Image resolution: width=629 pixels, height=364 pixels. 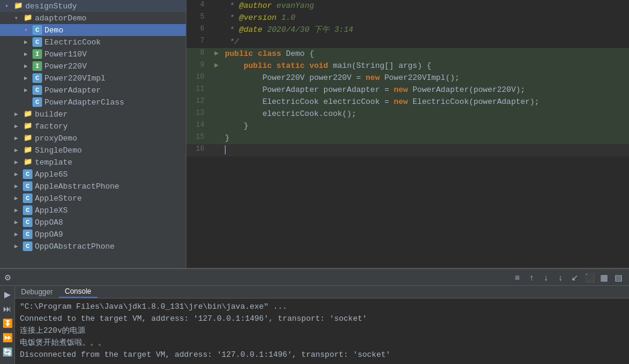 I want to click on tree-label: template, so click(x=54, y=162).